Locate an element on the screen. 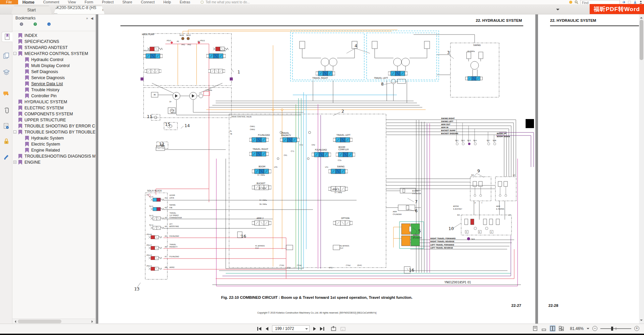 This screenshot has height=335, width=644. facing-view-button is located at coordinates (553, 329).